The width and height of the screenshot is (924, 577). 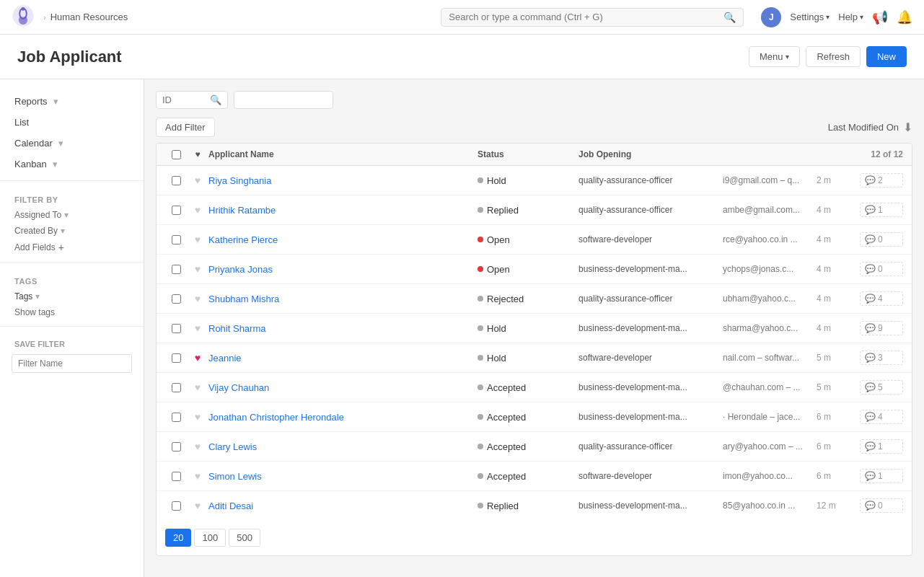 What do you see at coordinates (245, 538) in the screenshot?
I see `page-size-500: 500` at bounding box center [245, 538].